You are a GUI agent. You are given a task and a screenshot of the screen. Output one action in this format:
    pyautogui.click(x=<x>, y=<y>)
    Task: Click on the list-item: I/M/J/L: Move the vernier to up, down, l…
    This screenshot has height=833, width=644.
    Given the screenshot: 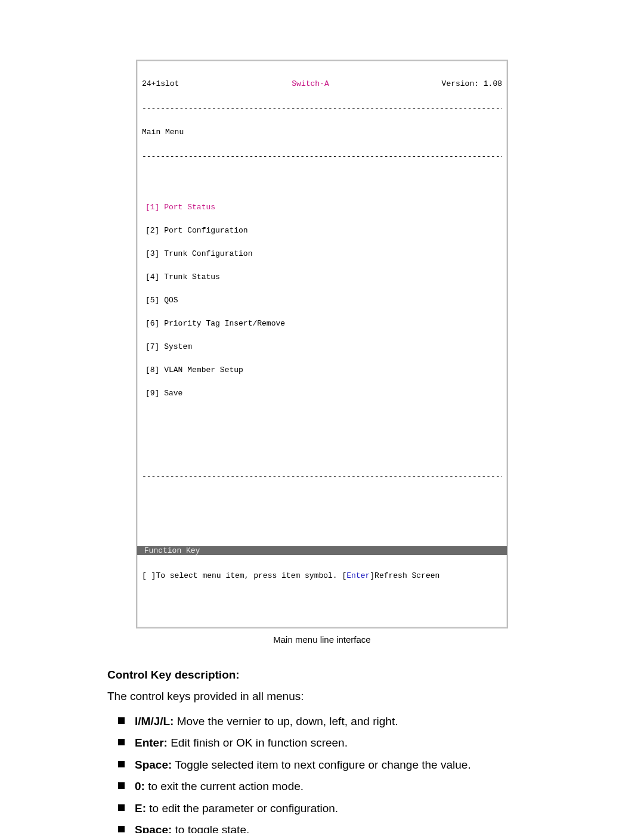 What is the action you would take?
    pyautogui.click(x=327, y=721)
    